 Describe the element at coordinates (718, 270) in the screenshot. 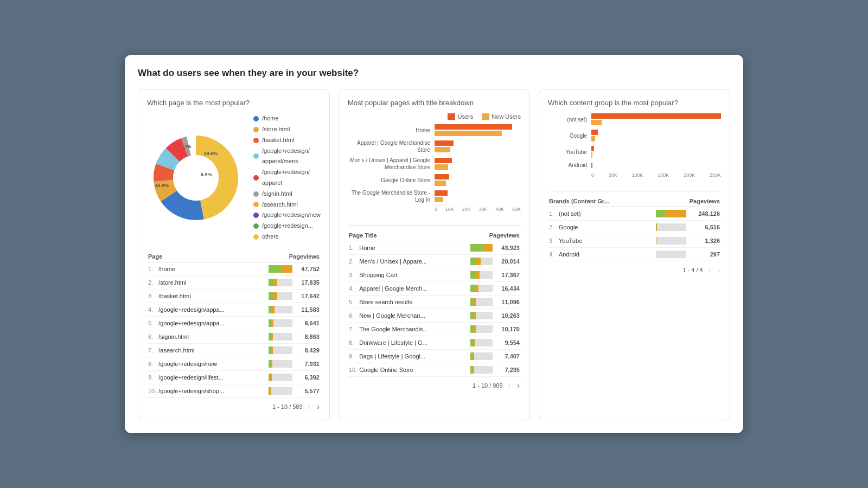

I see `panel3-next-btn: ›` at that location.